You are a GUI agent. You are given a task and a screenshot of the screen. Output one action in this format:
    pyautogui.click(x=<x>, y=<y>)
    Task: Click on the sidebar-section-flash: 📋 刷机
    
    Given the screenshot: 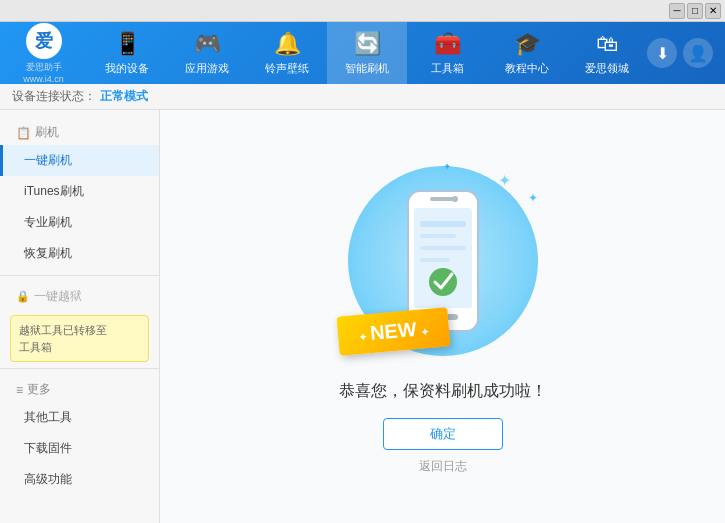 What is the action you would take?
    pyautogui.click(x=80, y=132)
    